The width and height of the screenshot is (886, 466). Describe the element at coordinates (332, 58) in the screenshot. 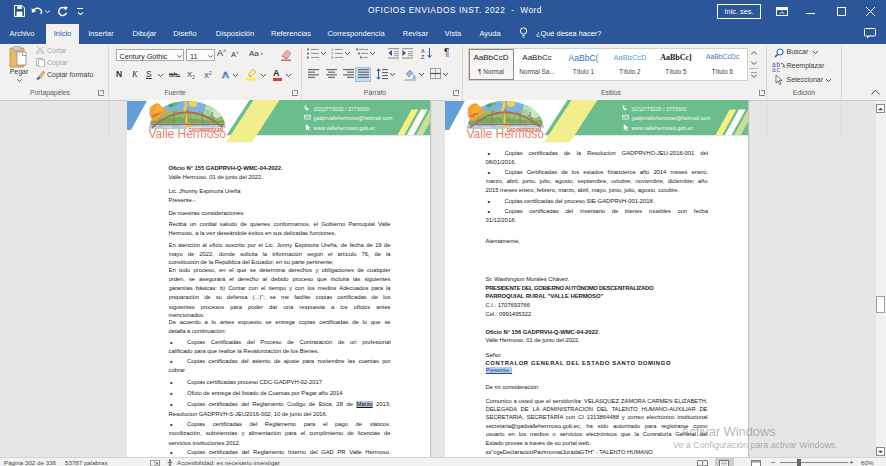

I see `svg-text: 3` at that location.